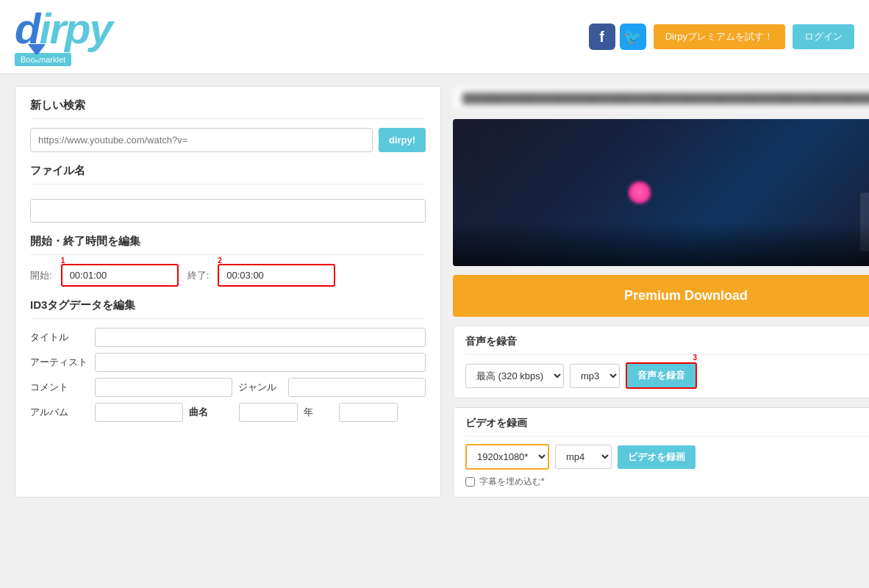  I want to click on audio-quality-select: 最高 (320 kbps) 高 (192 kbps) 標準 (128 kbps), so click(515, 376).